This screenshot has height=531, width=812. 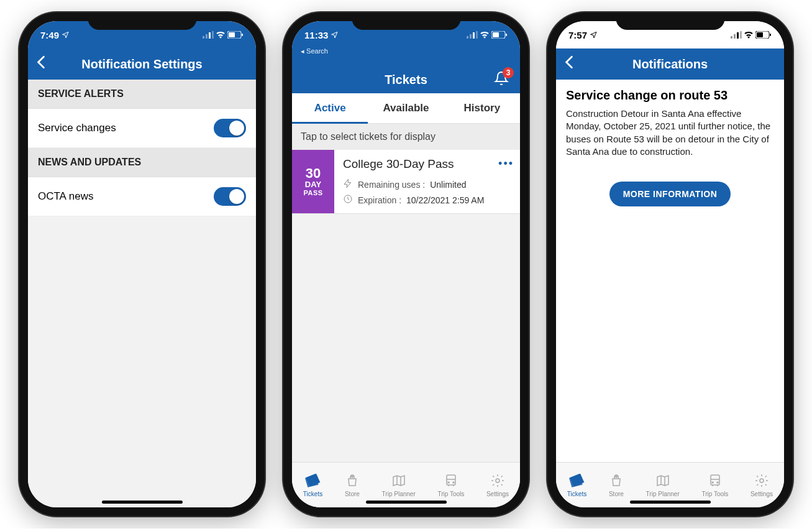 What do you see at coordinates (391, 185) in the screenshot?
I see `uses-label: Remaining uses :` at bounding box center [391, 185].